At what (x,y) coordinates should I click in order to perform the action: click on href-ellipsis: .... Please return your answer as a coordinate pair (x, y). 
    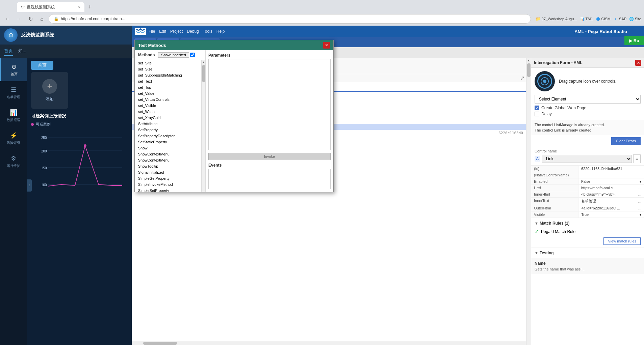
    Looking at the image, I should click on (640, 188).